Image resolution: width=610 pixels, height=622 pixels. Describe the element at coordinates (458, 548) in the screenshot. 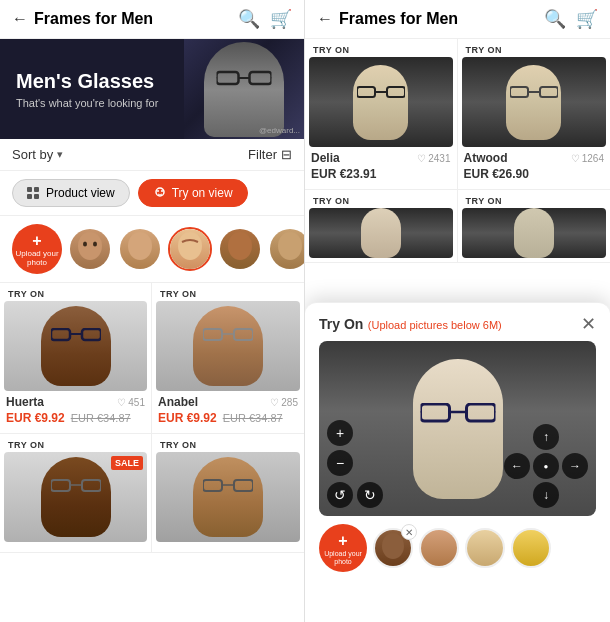

I see `modal-photo-row: + Upload your photo ✕` at that location.